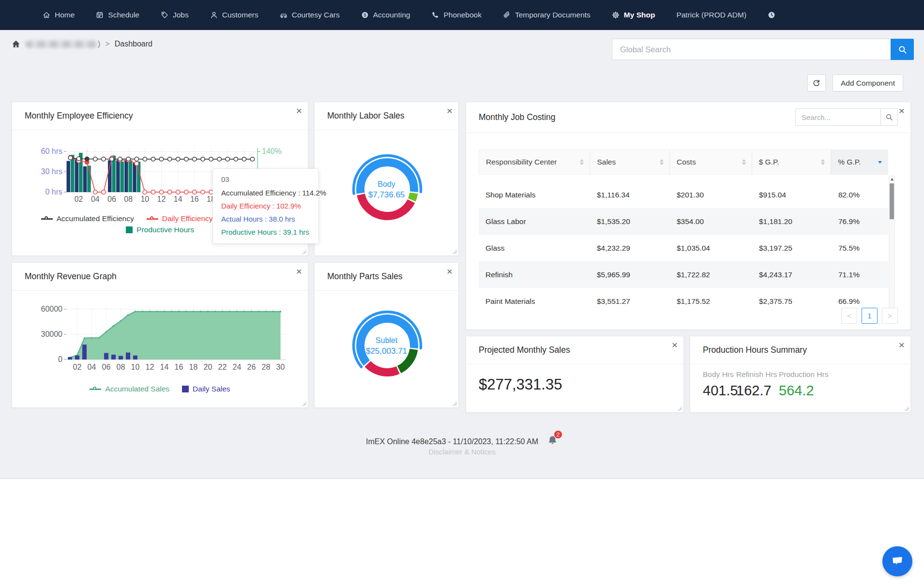 The width and height of the screenshot is (924, 585). Describe the element at coordinates (237, 367) in the screenshot. I see `svg-text: 24` at that location.